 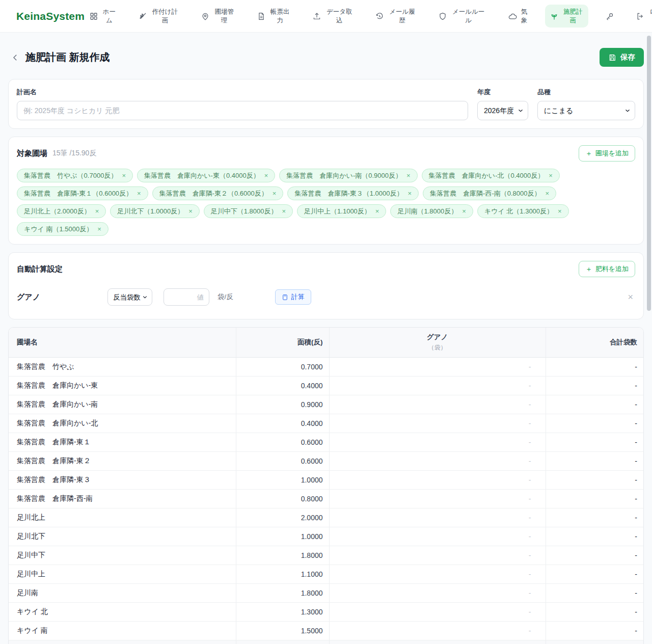 I want to click on remove-fertilizer-icon: ×, so click(x=631, y=298).